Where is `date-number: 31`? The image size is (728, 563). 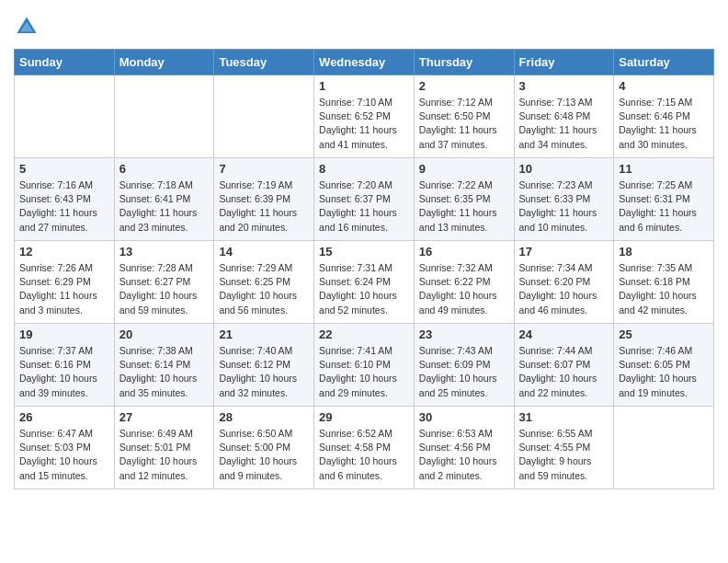 date-number: 31 is located at coordinates (564, 418).